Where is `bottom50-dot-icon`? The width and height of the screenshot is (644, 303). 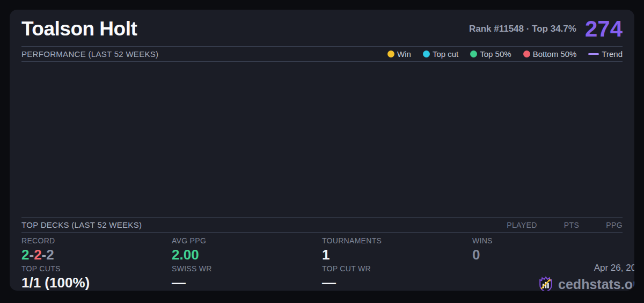 bottom50-dot-icon is located at coordinates (527, 54).